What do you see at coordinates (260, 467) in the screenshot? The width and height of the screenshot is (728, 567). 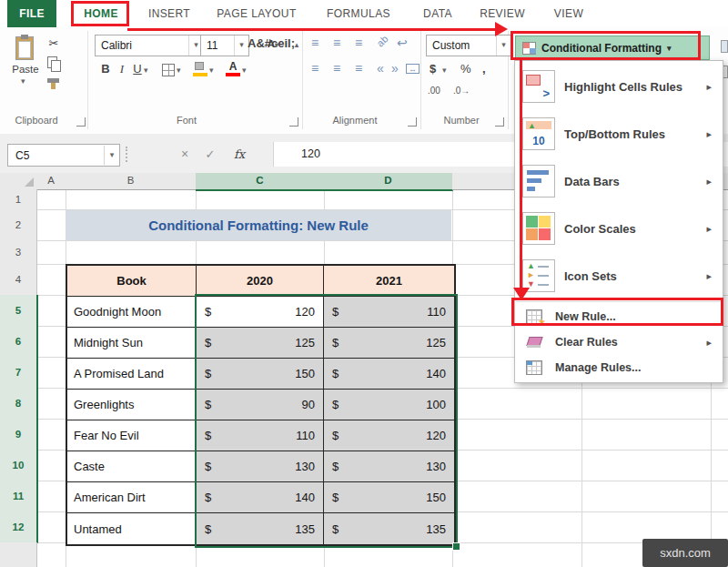 I see `cell-c10: $130` at bounding box center [260, 467].